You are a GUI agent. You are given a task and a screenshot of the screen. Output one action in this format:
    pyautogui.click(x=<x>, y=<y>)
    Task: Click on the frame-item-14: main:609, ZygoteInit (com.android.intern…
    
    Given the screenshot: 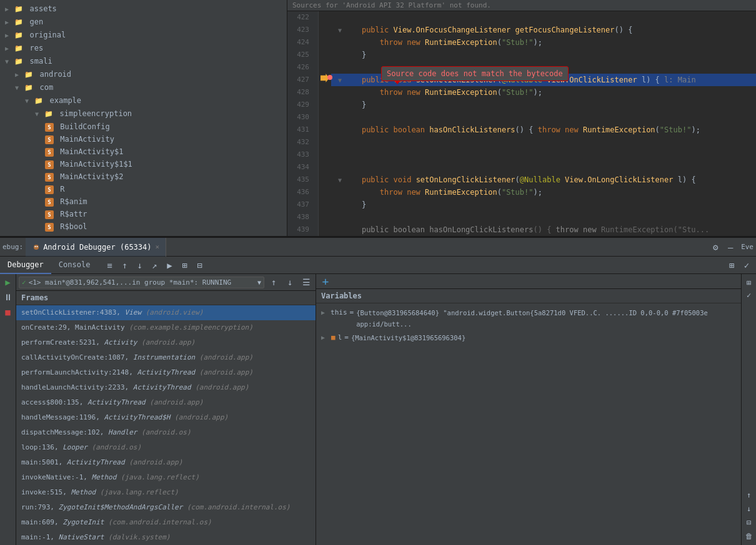 What is the action you would take?
    pyautogui.click(x=166, y=523)
    